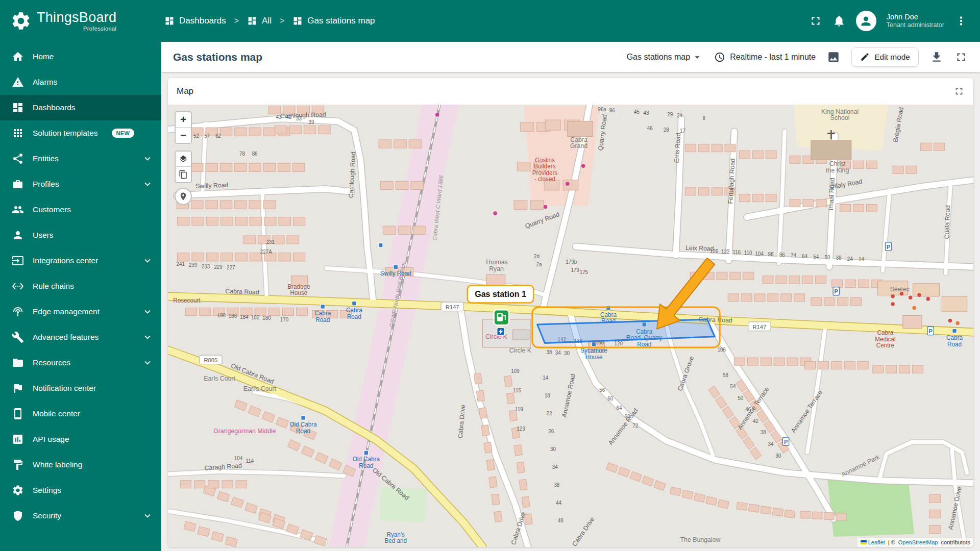  I want to click on rule-chains-icon, so click(18, 286).